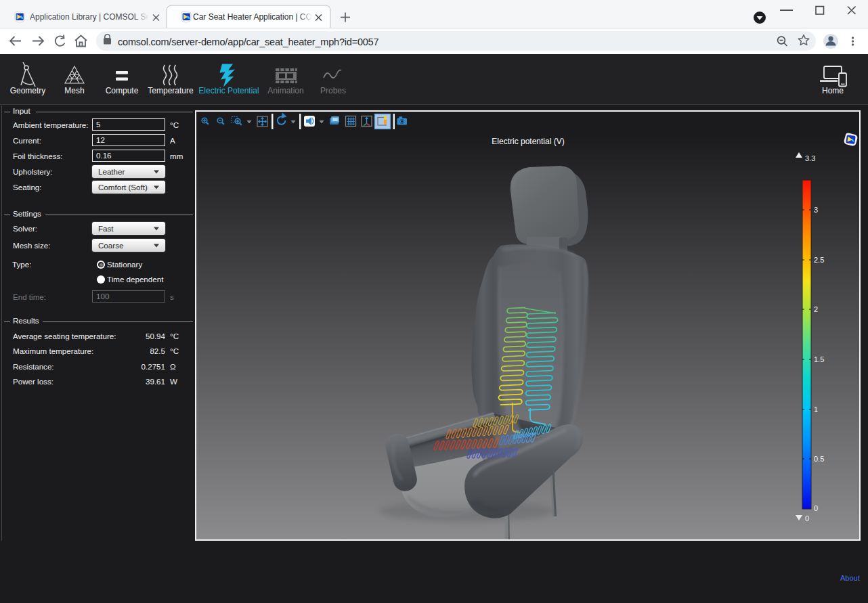  What do you see at coordinates (819, 459) in the screenshot?
I see `svg-text: 0.5` at bounding box center [819, 459].